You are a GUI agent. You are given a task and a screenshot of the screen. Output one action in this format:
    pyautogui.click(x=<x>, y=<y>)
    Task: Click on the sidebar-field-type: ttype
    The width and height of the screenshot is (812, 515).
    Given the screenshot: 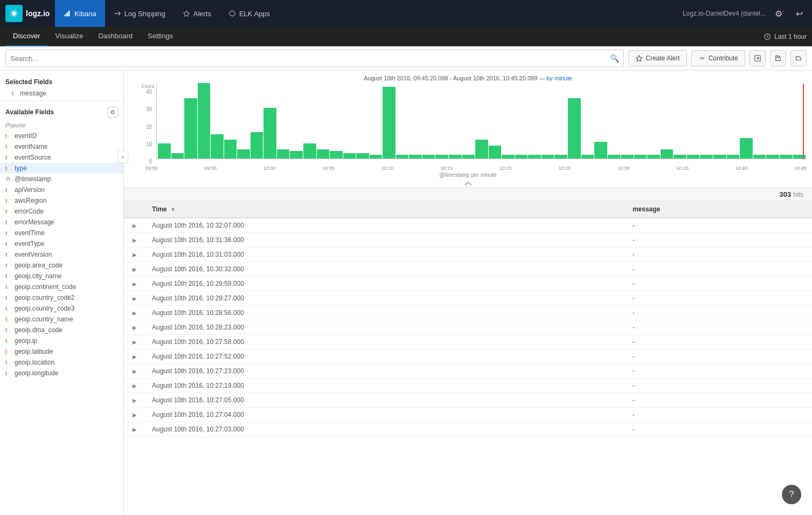 What is the action you would take?
    pyautogui.click(x=61, y=168)
    